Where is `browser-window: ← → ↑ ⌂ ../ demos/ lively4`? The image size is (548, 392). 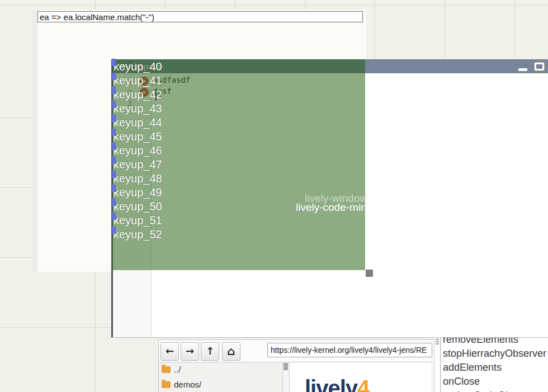 browser-window: ← → ↑ ⌂ ../ demos/ lively4 is located at coordinates (296, 366).